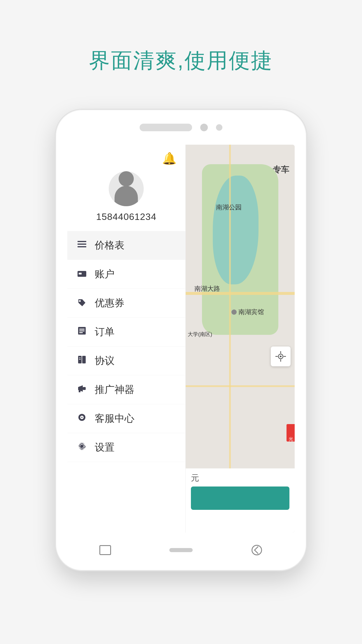  I want to click on menu-item-promote: 推广神器, so click(126, 390).